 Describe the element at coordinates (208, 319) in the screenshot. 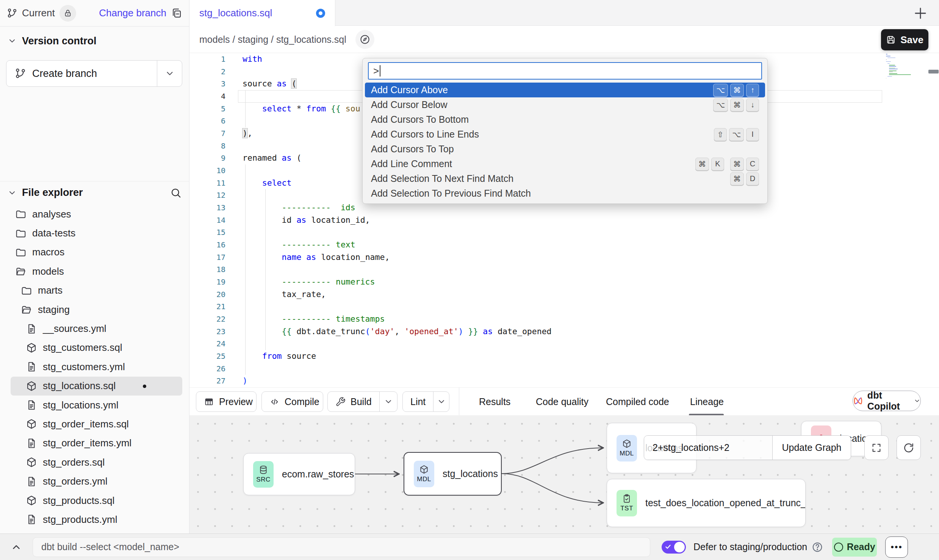

I see `line-number: 22` at that location.